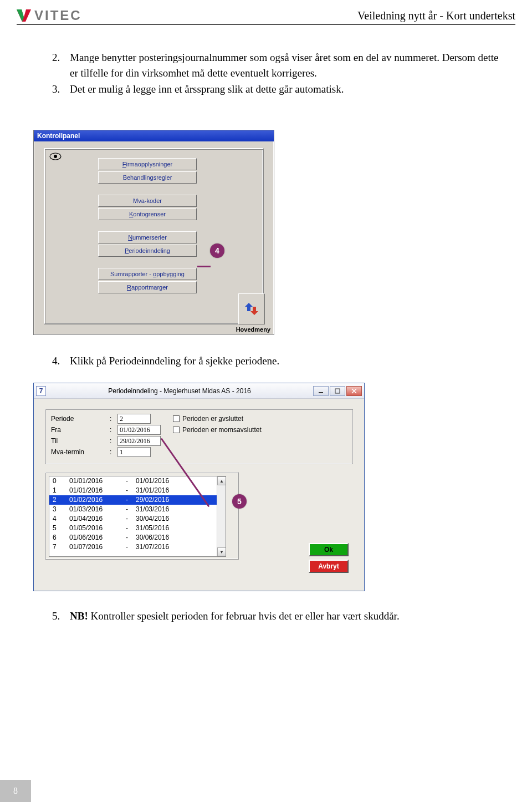 The height and width of the screenshot is (802, 532). Describe the element at coordinates (208, 419) in the screenshot. I see `avsluttet-checkbox: Perioden er avsluttet` at that location.